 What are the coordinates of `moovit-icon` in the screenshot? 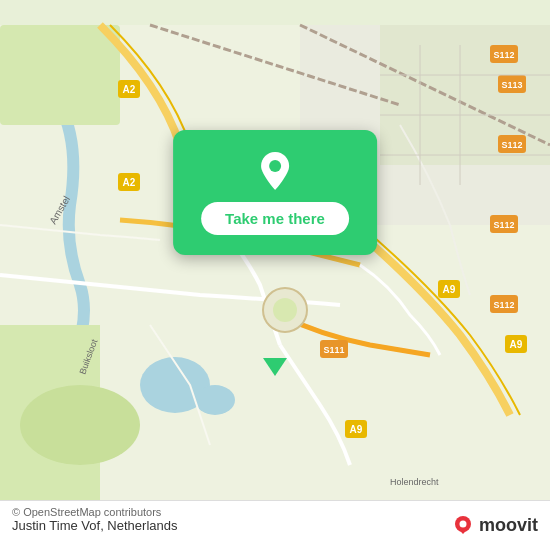 It's located at (463, 526).